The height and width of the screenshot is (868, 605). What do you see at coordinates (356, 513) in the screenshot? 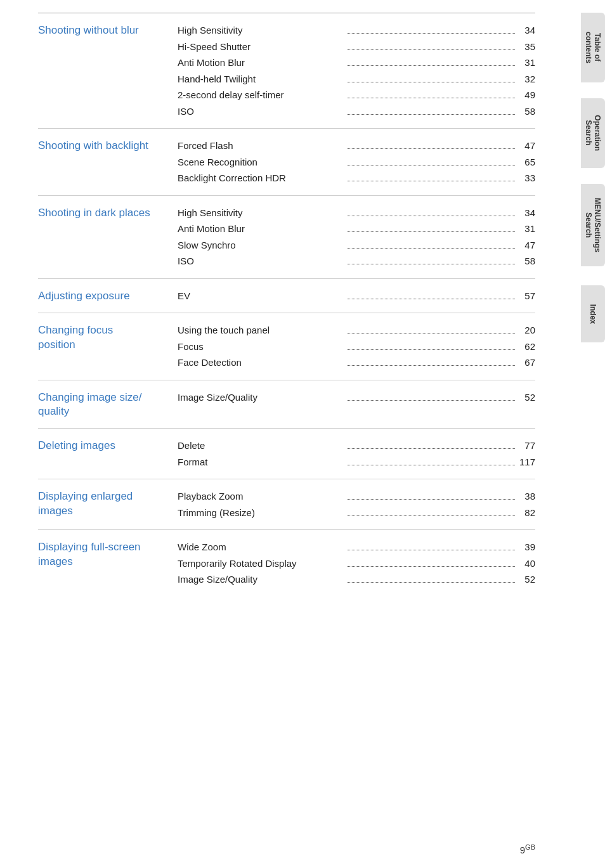
I see `toc-entry: Trimming (Resize)82` at bounding box center [356, 513].